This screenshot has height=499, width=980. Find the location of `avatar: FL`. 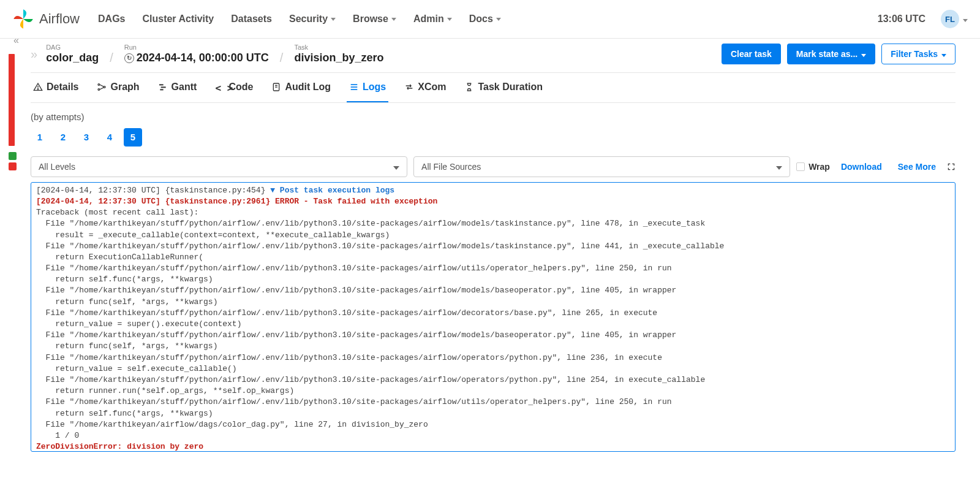

avatar: FL is located at coordinates (950, 19).